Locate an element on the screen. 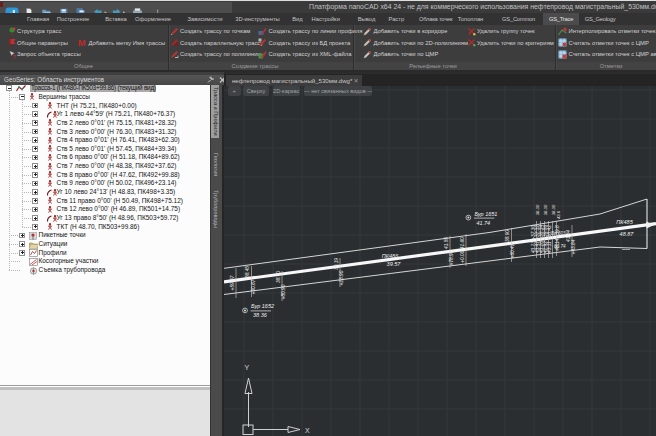  svg-text: +50.87 is located at coordinates (254, 286).